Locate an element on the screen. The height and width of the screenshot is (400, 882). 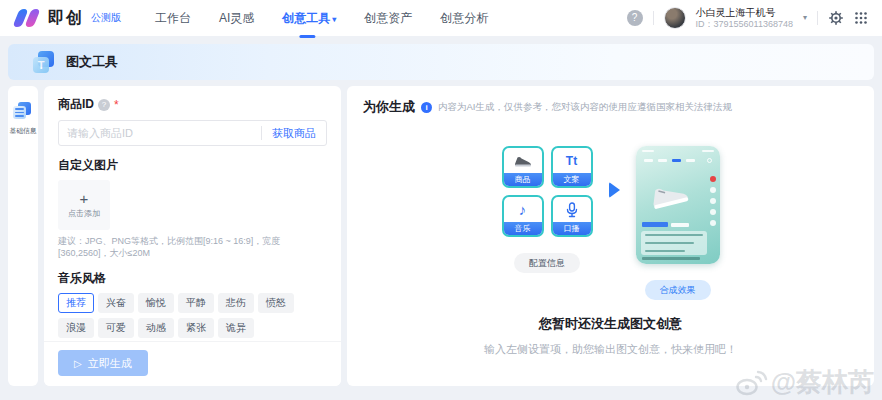
jichuang-logo-icon is located at coordinates (28, 18).